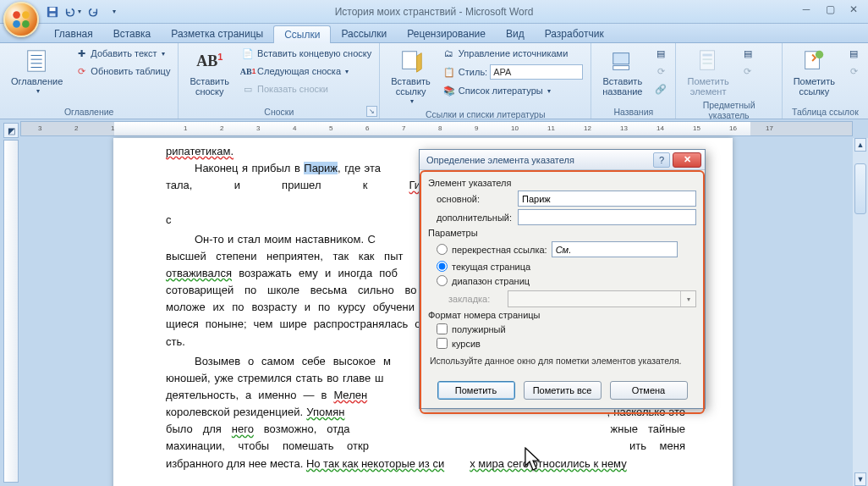 The height and width of the screenshot is (486, 868). Describe the element at coordinates (476, 390) in the screenshot. I see `mark-button: Пометить` at that location.